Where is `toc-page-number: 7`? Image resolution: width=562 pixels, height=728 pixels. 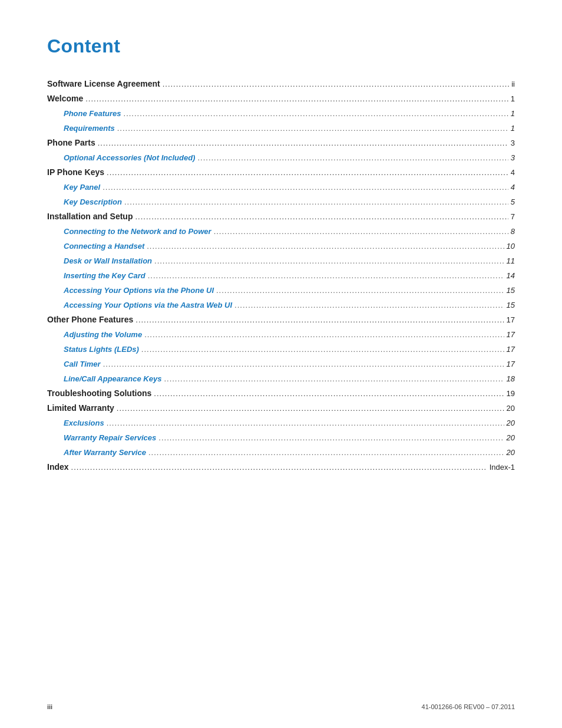
toc-page-number: 7 is located at coordinates (513, 217).